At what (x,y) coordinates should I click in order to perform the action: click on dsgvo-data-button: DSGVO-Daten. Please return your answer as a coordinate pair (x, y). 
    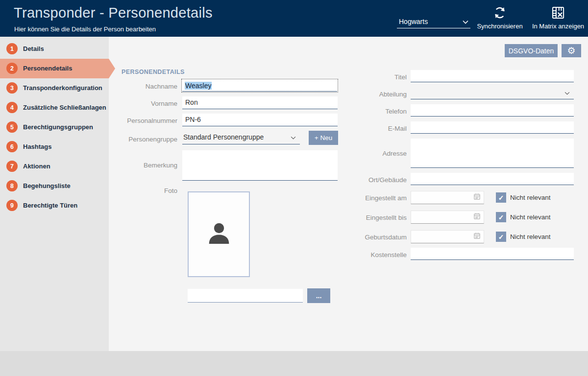
    Looking at the image, I should click on (531, 51).